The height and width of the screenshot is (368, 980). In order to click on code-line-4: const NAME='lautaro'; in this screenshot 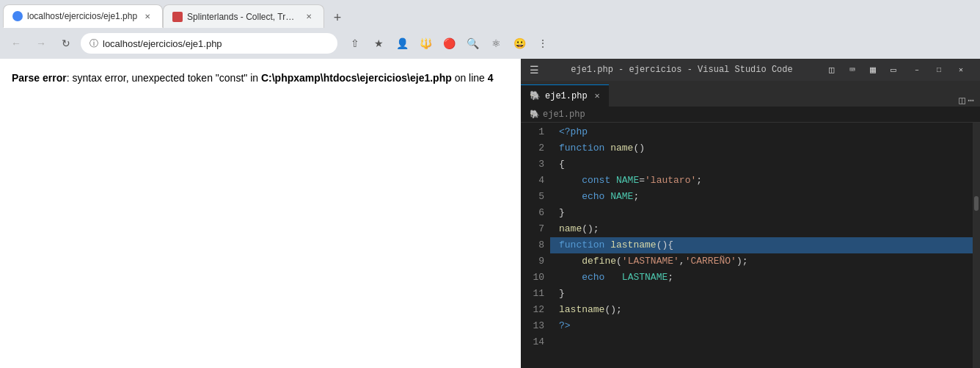, I will do `click(761, 181)`.